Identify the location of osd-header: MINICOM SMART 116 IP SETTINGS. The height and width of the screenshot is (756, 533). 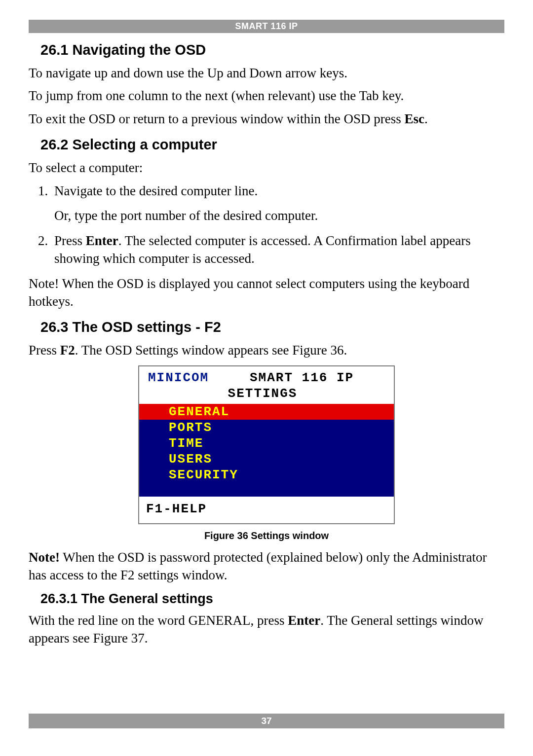
(266, 385).